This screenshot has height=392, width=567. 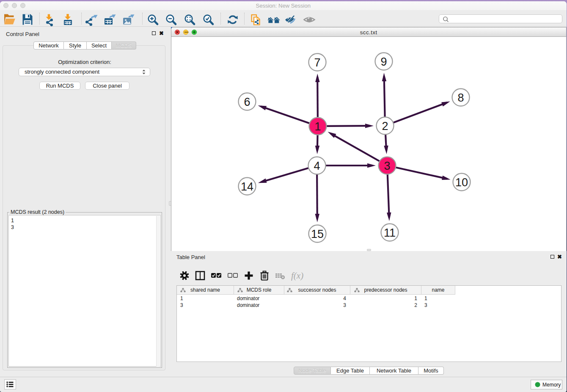 I want to click on svg-text: 2, so click(x=385, y=126).